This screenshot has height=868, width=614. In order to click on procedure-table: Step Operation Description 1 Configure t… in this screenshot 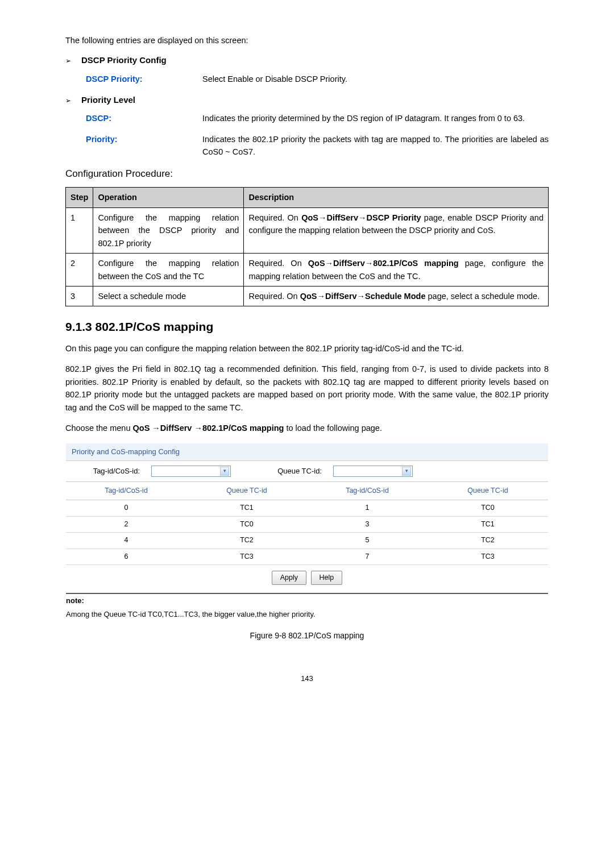, I will do `click(307, 247)`.